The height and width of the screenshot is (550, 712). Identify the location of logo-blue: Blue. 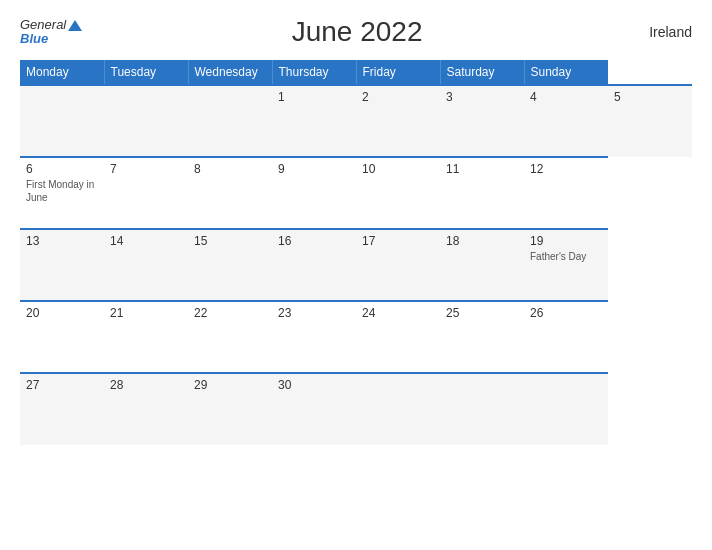
(51, 39).